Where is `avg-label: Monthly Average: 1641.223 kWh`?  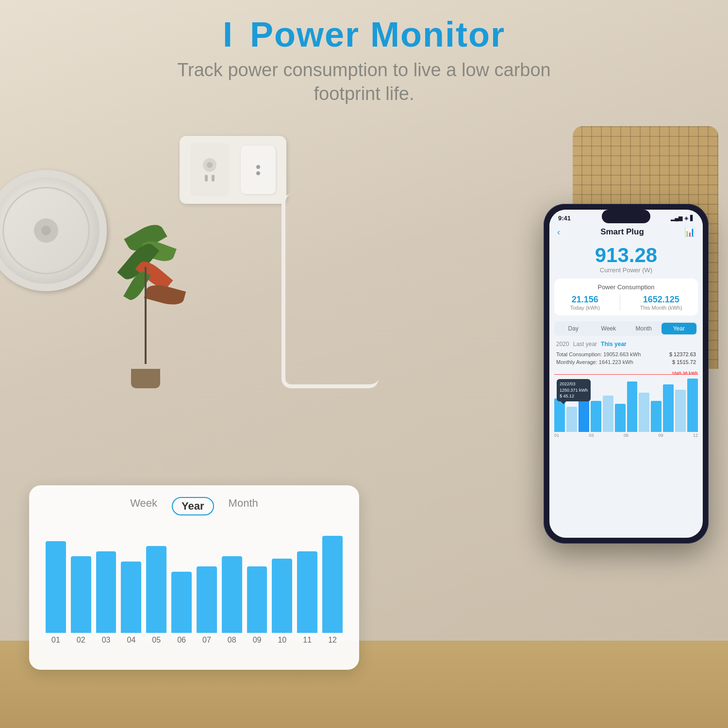 avg-label: Monthly Average: 1641.223 kWh is located at coordinates (595, 362).